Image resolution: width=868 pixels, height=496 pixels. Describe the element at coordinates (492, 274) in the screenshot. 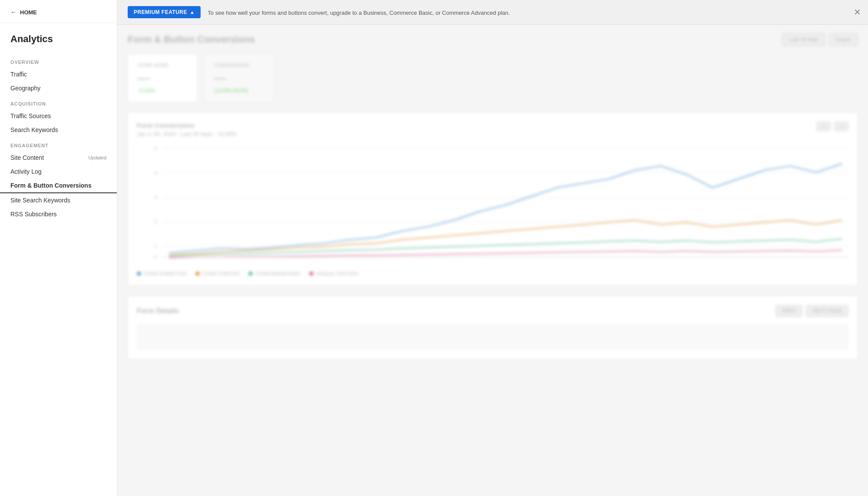

I see `chart-legend: FORM SUBMITTED FORM STARTED FORM ABANDON…` at that location.